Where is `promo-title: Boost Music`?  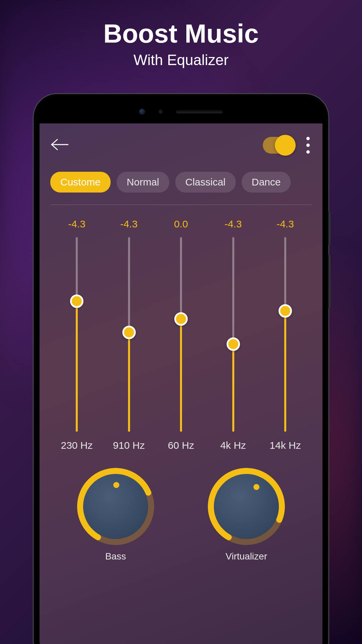
promo-title: Boost Music is located at coordinates (181, 34).